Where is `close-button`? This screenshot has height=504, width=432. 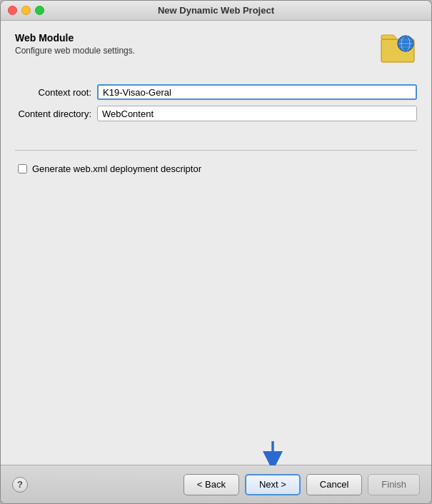
close-button is located at coordinates (13, 10).